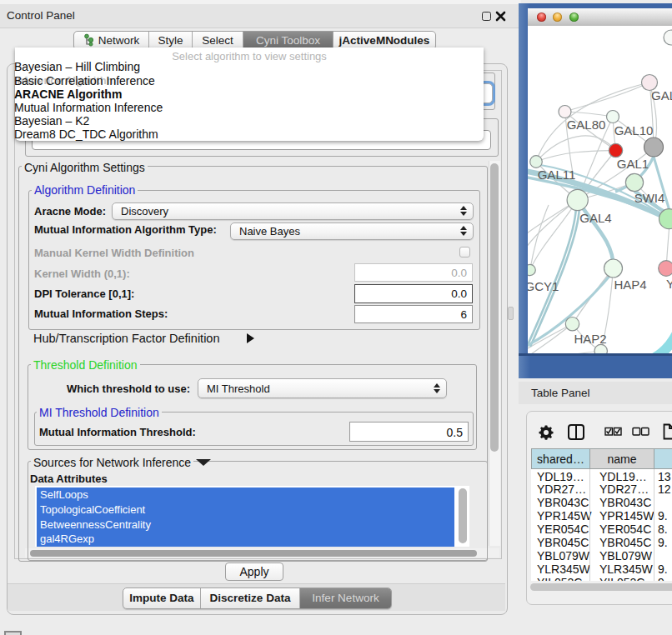  I want to click on svg-text: GAL11, so click(557, 175).